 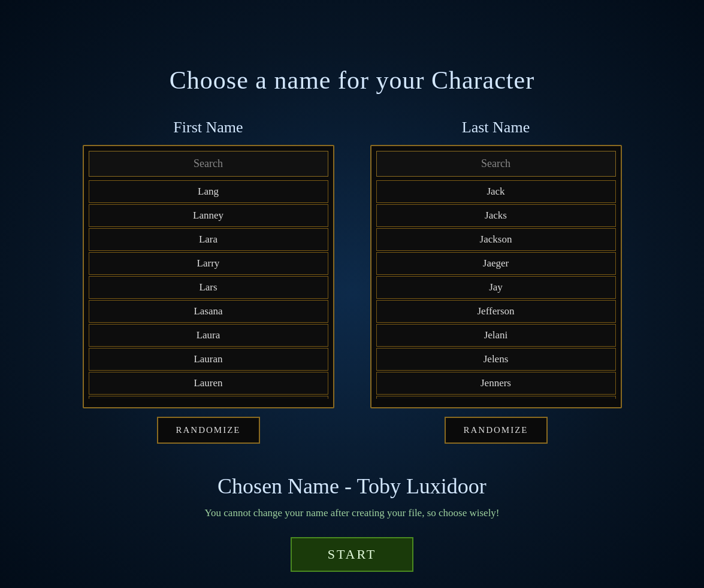 I want to click on list-item: Jack, so click(x=496, y=192).